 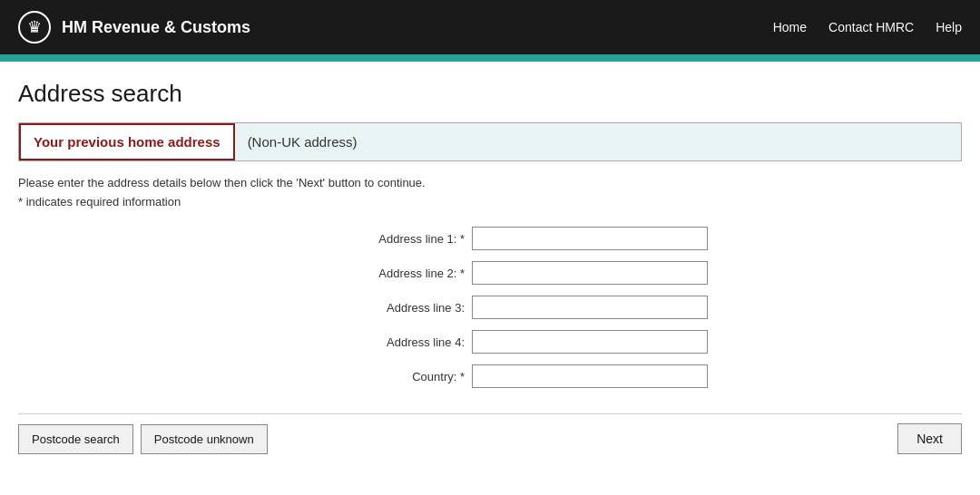 What do you see at coordinates (204, 439) in the screenshot?
I see `postcode-unknown-button: Postcode unknown` at bounding box center [204, 439].